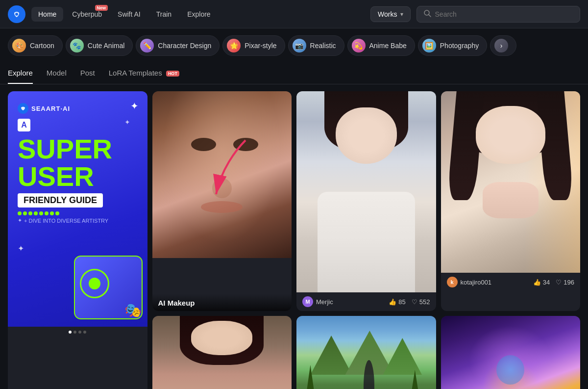 Image resolution: width=588 pixels, height=389 pixels. Describe the element at coordinates (415, 302) in the screenshot. I see `heart-icon: ♡` at that location.